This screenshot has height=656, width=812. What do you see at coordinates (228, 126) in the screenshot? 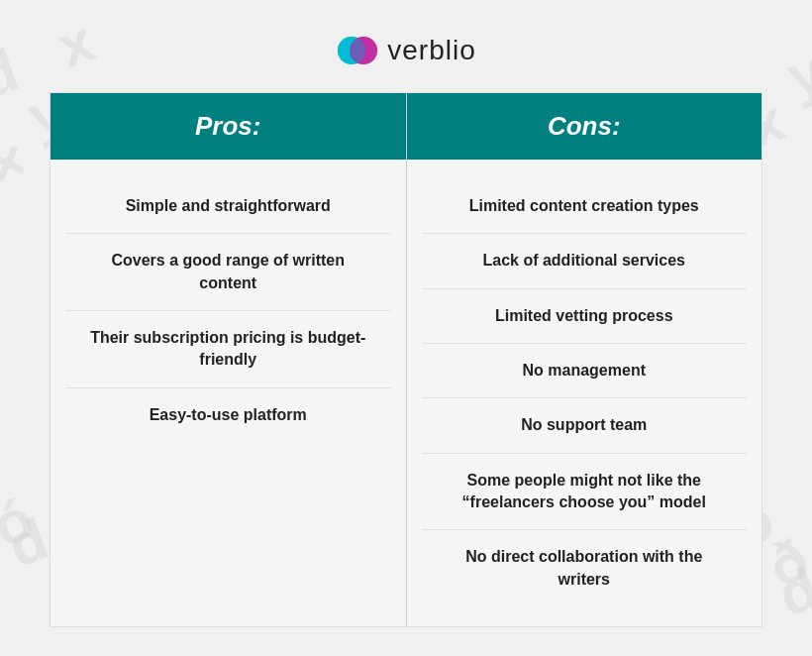
I see `pros-header-text: Pros:` at bounding box center [228, 126].